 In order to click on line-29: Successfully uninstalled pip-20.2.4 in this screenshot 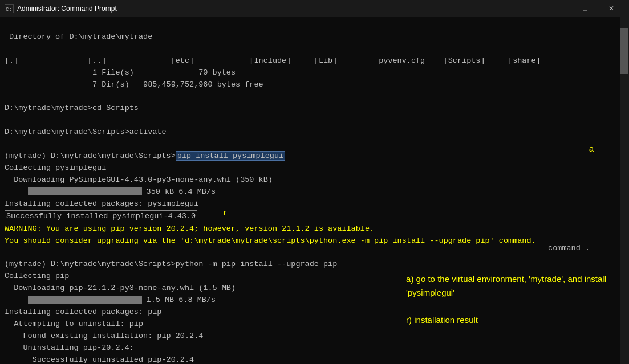, I will do `click(310, 359)`.